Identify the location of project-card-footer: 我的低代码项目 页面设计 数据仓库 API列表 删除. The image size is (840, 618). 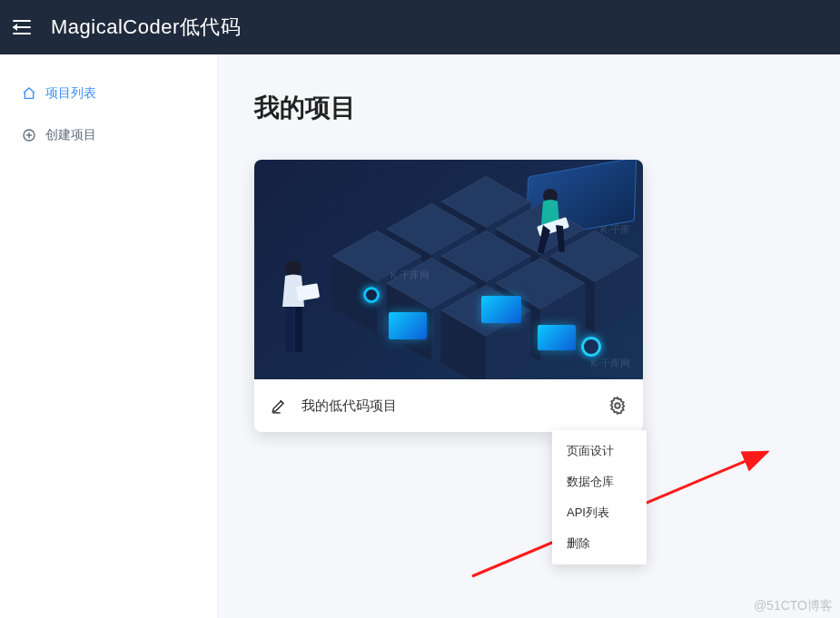
(449, 406).